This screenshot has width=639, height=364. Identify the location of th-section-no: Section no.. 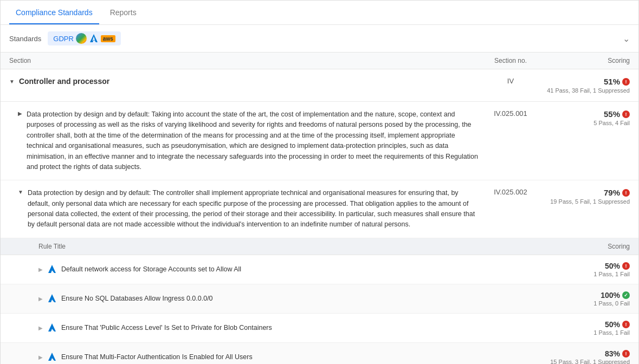
(511, 61).